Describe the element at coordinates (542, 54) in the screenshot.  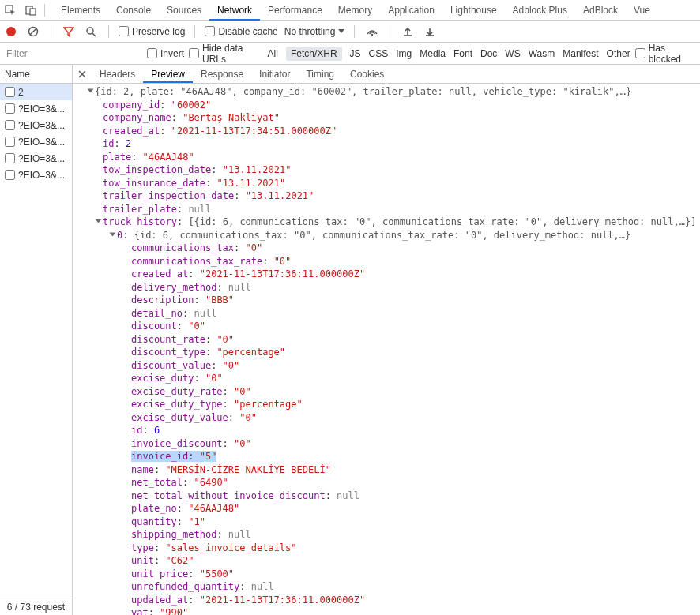
I see `filter-type-wasm: Wasm` at that location.